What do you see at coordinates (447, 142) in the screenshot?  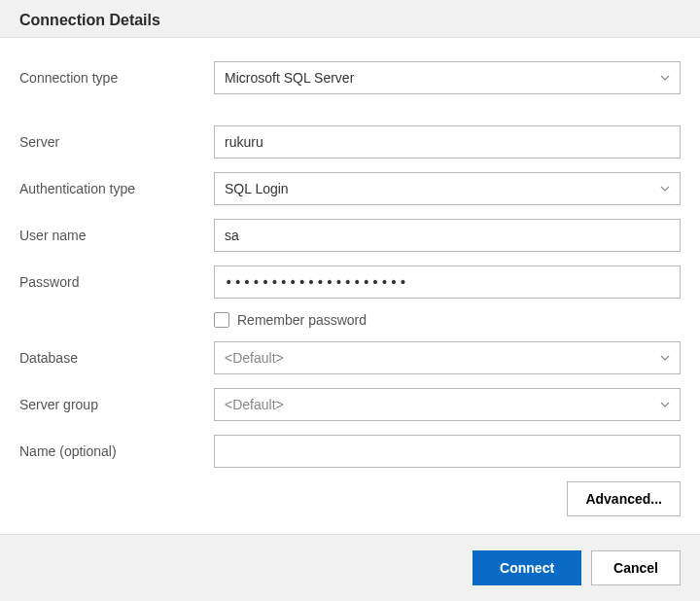 I see `server-input` at bounding box center [447, 142].